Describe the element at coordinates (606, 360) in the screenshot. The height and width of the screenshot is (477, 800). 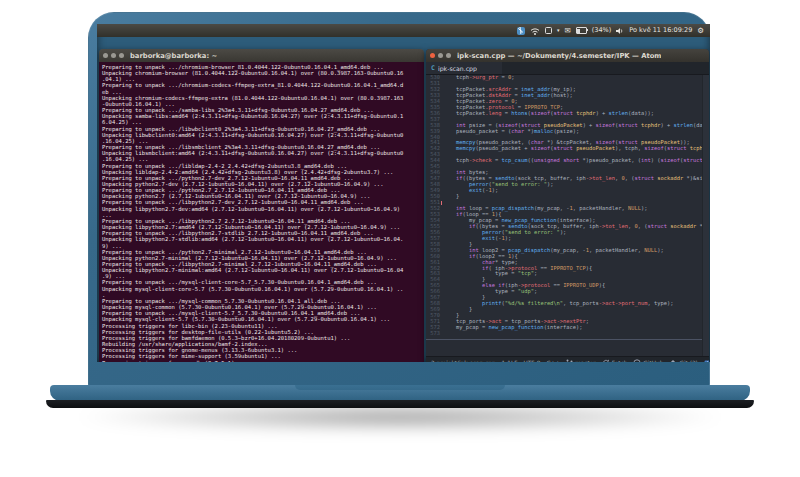
I see `sync-icon` at that location.